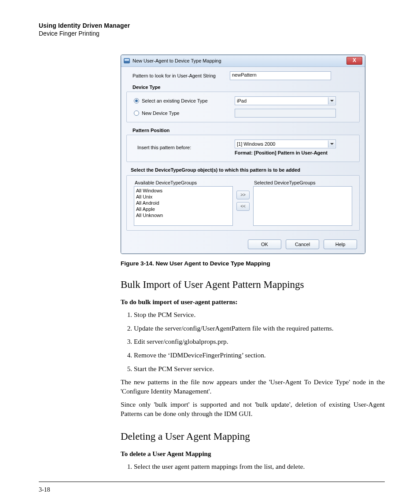 The width and height of the screenshot is (420, 504). I want to click on selected-groups-label: Selected DeviceTypeGroups, so click(303, 183).